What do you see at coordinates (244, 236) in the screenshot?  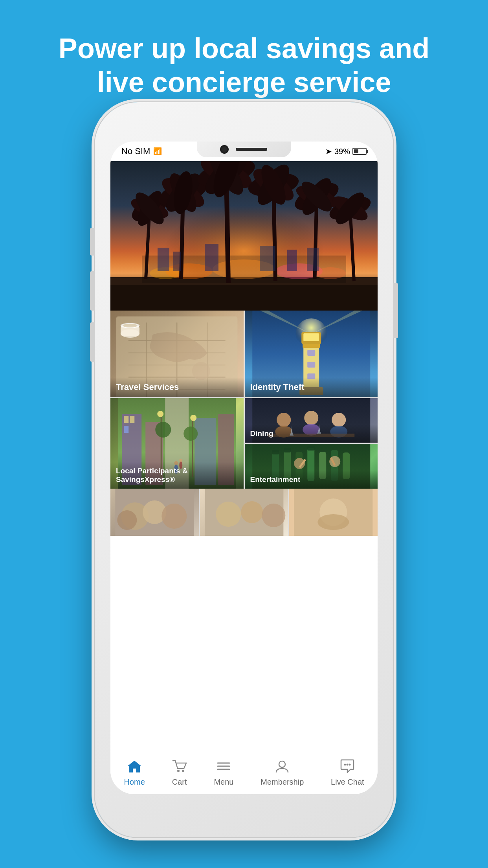 I see `hero-image` at bounding box center [244, 236].